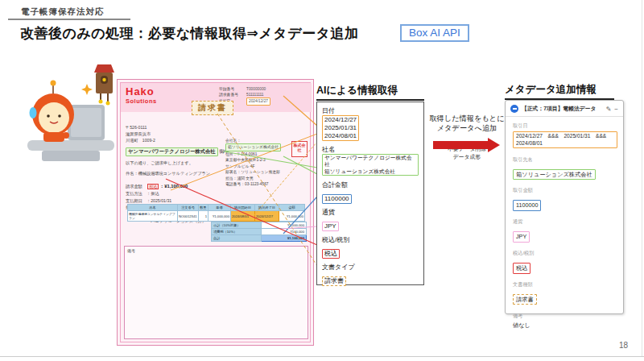 The height and width of the screenshot is (361, 644). Describe the element at coordinates (63, 12) in the screenshot. I see `slide-category-tag: 電子帳簿保存法対応` at that location.